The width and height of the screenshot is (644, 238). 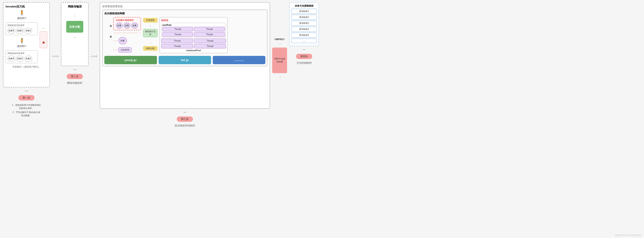 What do you see at coordinates (150, 49) in the screenshot?
I see `task-dist-node: 线程分配` at bounding box center [150, 49].